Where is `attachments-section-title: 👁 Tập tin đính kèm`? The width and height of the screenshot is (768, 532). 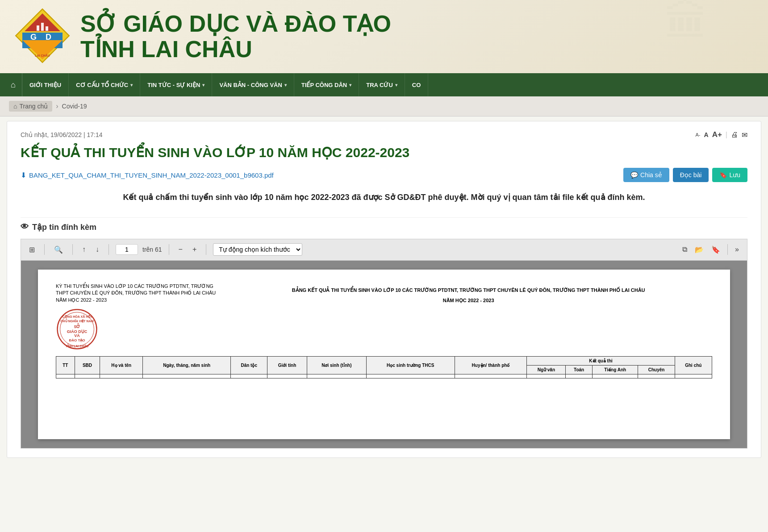 attachments-section-title: 👁 Tập tin đính kèm is located at coordinates (384, 225).